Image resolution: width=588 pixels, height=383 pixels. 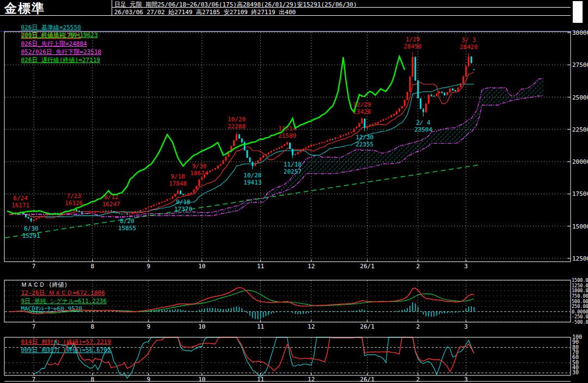 What do you see at coordinates (413, 47) in the screenshot?
I see `swing-high-label: 28498` at bounding box center [413, 47].